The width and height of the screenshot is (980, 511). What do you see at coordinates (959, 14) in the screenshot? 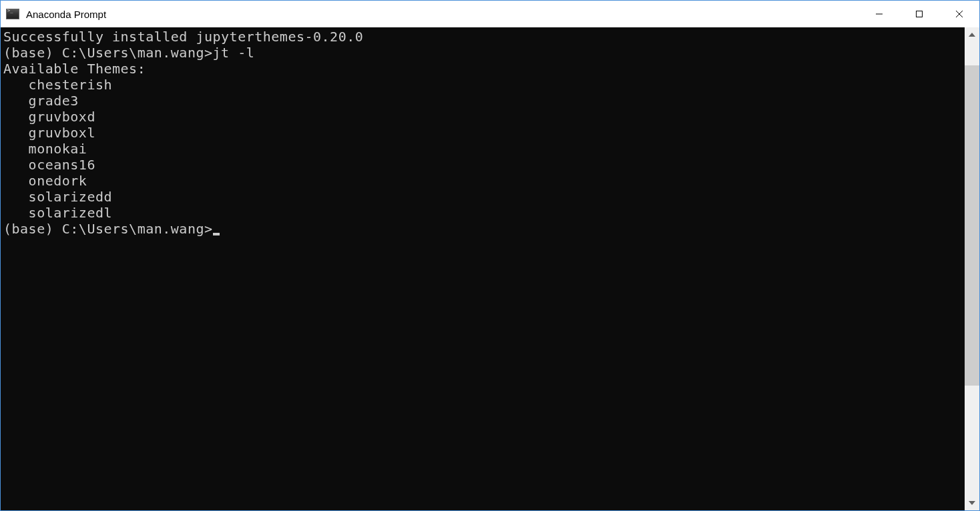
I see `close-button` at bounding box center [959, 14].